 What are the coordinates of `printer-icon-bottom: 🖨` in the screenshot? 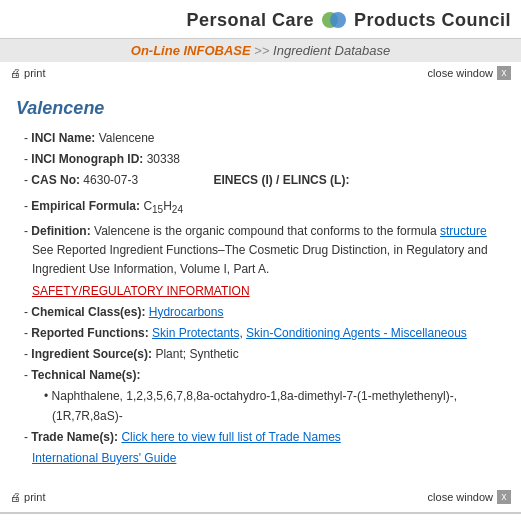 It's located at (16, 497).